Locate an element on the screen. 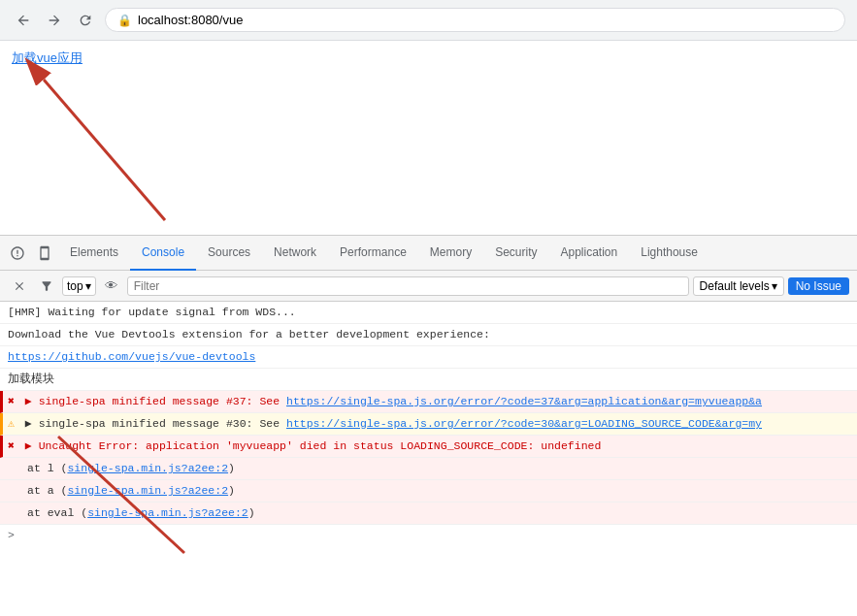  console-line-uncaught-error: ✖ ▶ Uncaught Error: application 'myvueap… is located at coordinates (429, 446).